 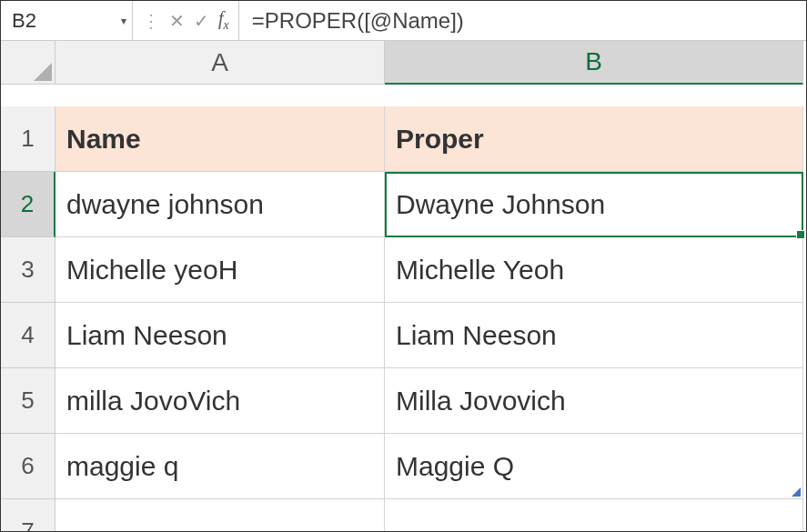 What do you see at coordinates (594, 336) in the screenshot?
I see `cell-B4: Liam Neeson` at bounding box center [594, 336].